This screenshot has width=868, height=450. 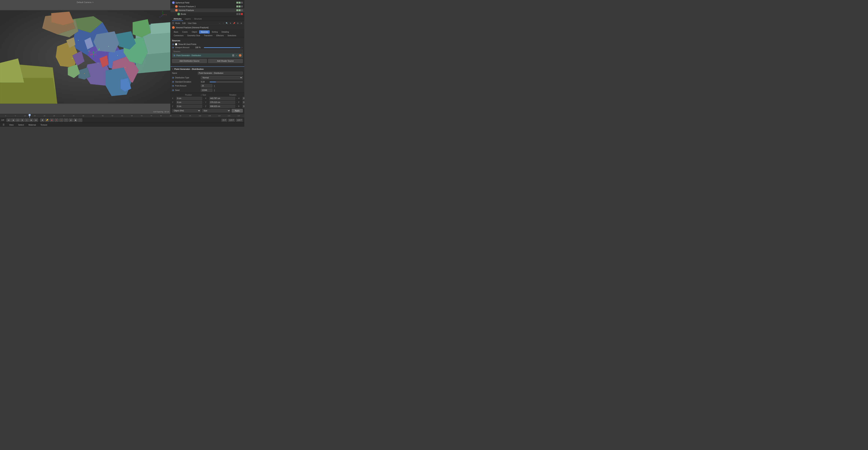 What do you see at coordinates (122, 118) in the screenshot?
I see `timeline: 0 5 10 15 20 25 30 35 40 45 50 55 60 65 …` at bounding box center [122, 118].